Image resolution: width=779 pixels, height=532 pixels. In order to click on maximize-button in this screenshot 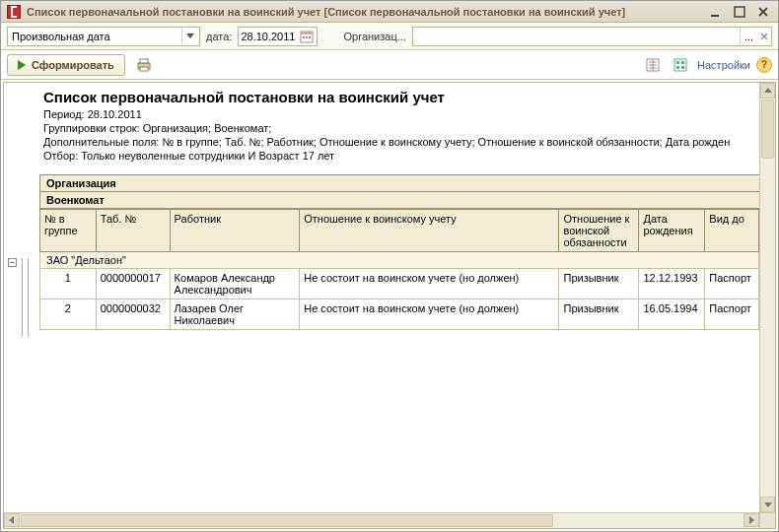, I will do `click(740, 12)`.